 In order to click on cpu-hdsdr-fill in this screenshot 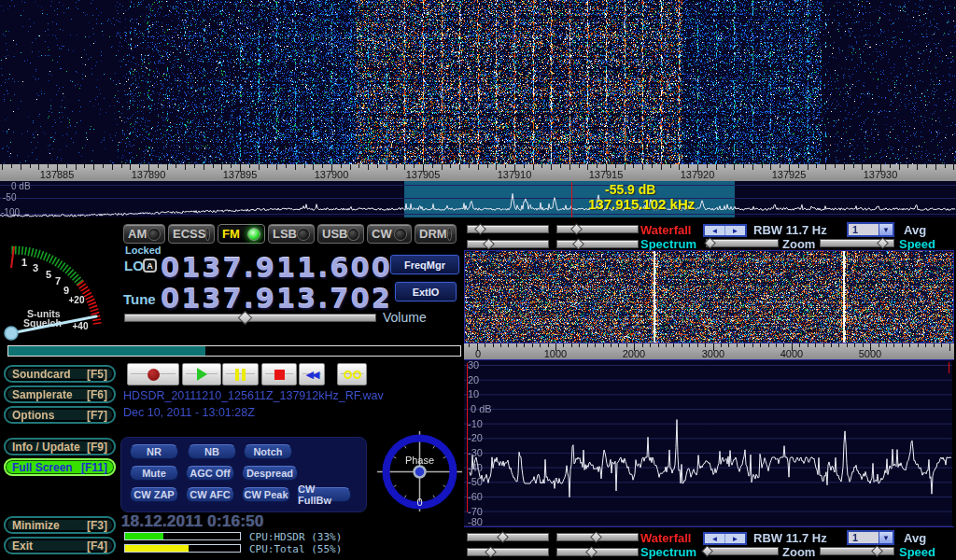, I will do `click(144, 536)`.